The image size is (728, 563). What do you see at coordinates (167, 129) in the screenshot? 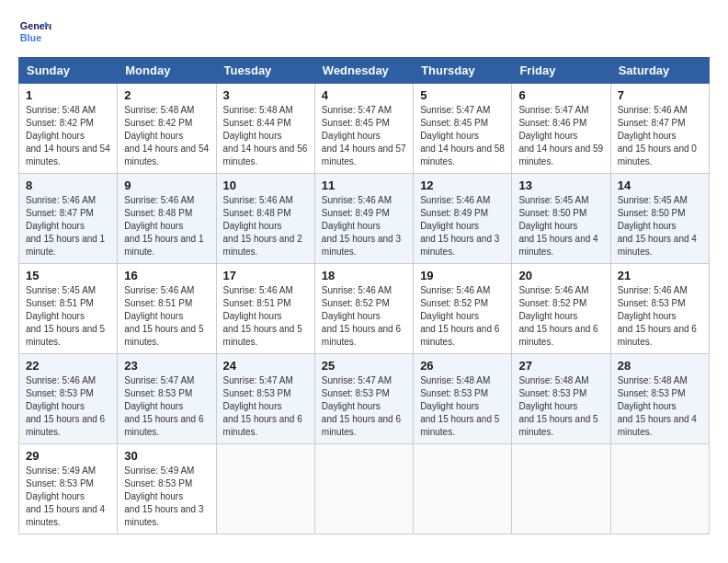
I see `calendar-cell: 2 Sunrise: 5:48 AMSunset: 8:42 PMDayligh…` at bounding box center [167, 129].